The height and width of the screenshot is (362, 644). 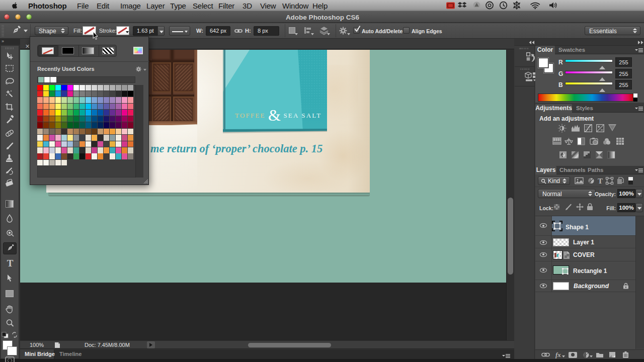 What do you see at coordinates (600, 181) in the screenshot?
I see `svg-text: T` at bounding box center [600, 181].